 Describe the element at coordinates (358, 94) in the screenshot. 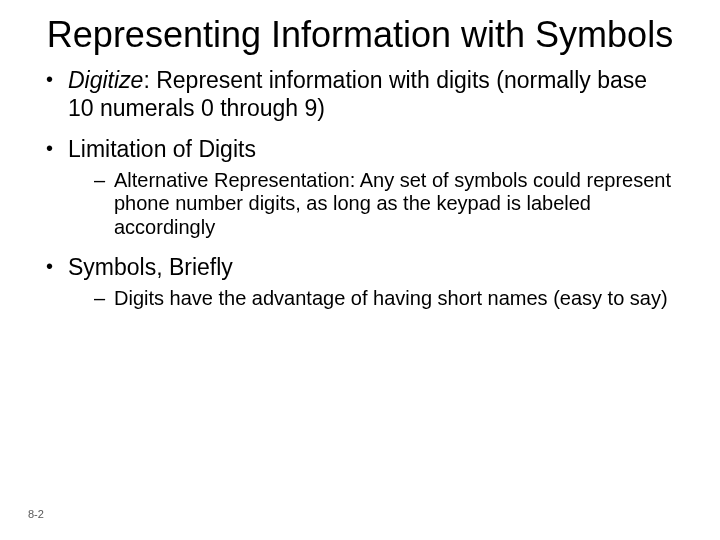

I see `digitize-definition: : Represent information with digits (nor…` at that location.